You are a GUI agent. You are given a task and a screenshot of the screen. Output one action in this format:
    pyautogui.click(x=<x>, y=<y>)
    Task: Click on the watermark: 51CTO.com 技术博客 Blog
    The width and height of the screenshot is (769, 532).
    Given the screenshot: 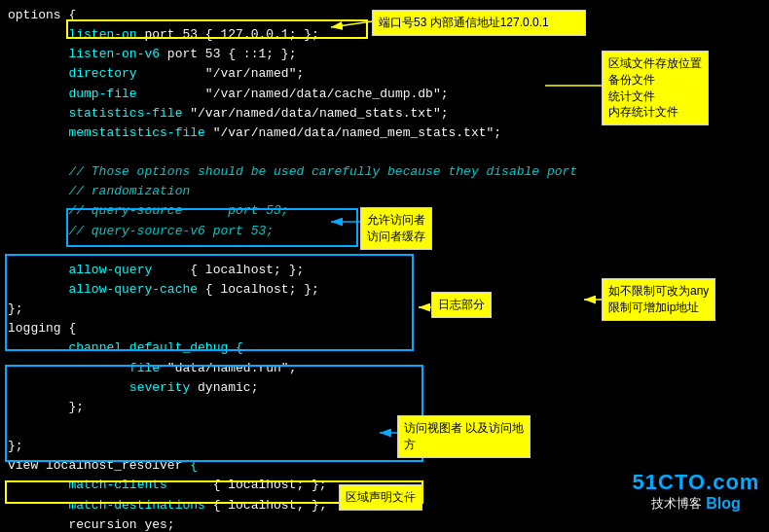 What is the action you would take?
    pyautogui.click(x=696, y=491)
    